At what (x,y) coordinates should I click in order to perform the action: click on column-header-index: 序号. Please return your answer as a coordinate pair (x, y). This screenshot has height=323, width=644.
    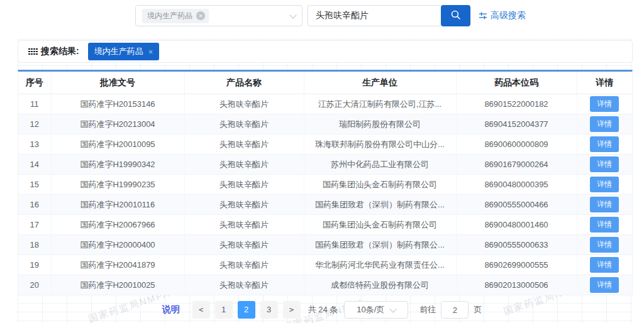
    Looking at the image, I should click on (35, 83).